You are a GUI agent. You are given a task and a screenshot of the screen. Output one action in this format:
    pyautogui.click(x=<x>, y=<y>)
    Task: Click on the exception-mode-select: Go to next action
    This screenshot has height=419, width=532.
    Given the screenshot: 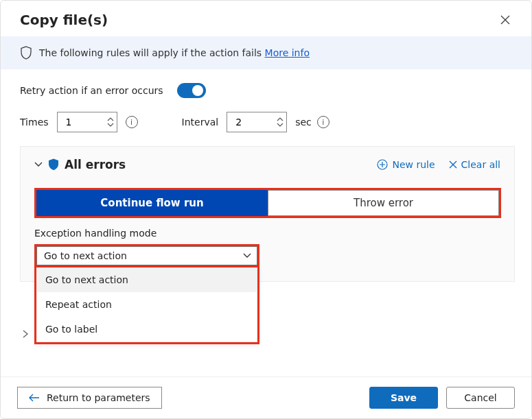 What is the action you would take?
    pyautogui.click(x=147, y=256)
    